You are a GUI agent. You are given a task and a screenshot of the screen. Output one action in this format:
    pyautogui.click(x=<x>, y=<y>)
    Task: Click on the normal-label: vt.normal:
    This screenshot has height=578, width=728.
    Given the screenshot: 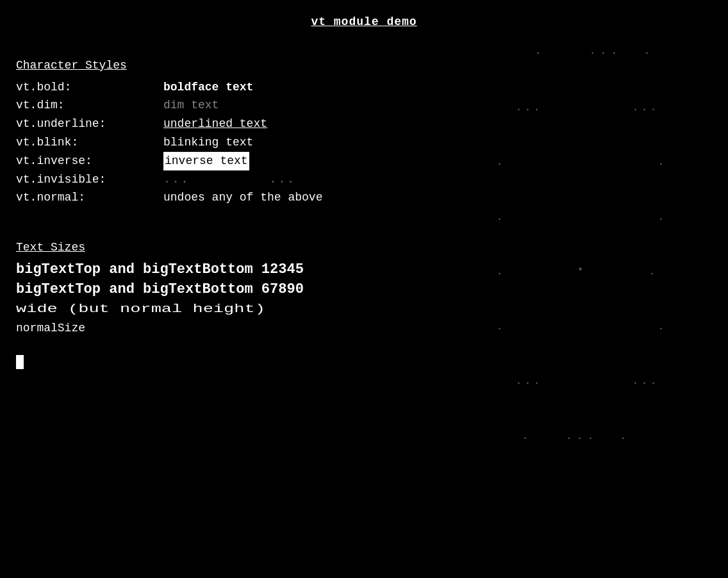 What is the action you would take?
    pyautogui.click(x=90, y=197)
    